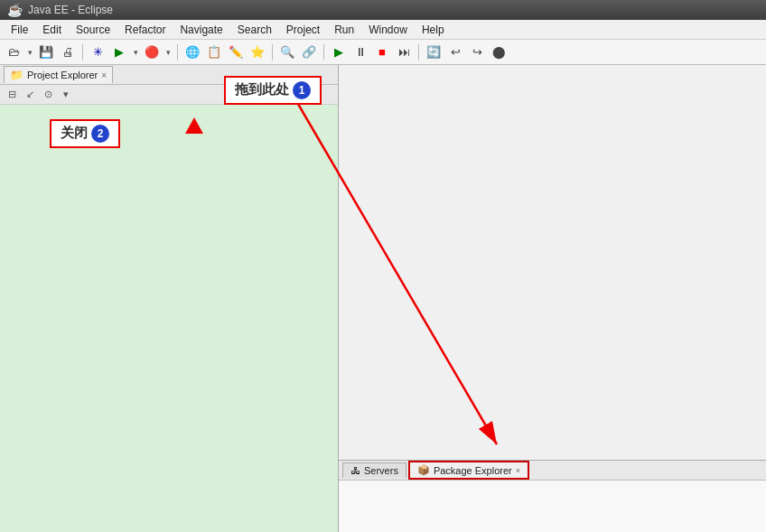 This screenshot has height=532, width=766. I want to click on toolbar-run2: 🔴, so click(152, 52).